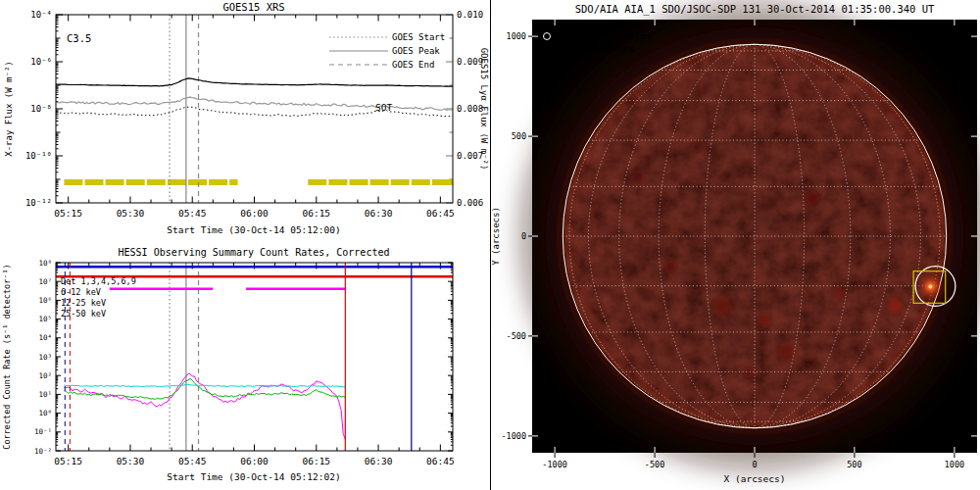  What do you see at coordinates (45, 337) in the screenshot?
I see `svg-text: 10⁴` at bounding box center [45, 337].